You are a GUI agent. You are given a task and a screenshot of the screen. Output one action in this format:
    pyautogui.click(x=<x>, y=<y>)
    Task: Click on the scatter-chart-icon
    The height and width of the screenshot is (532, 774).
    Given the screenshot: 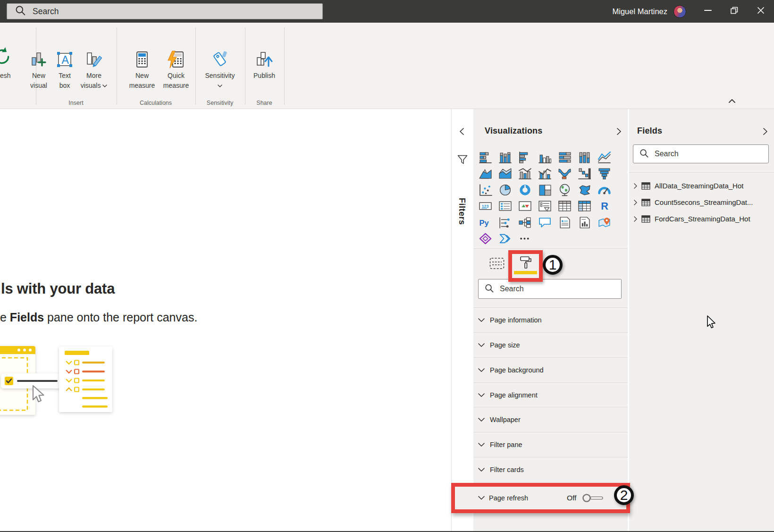 What is the action you would take?
    pyautogui.click(x=485, y=190)
    